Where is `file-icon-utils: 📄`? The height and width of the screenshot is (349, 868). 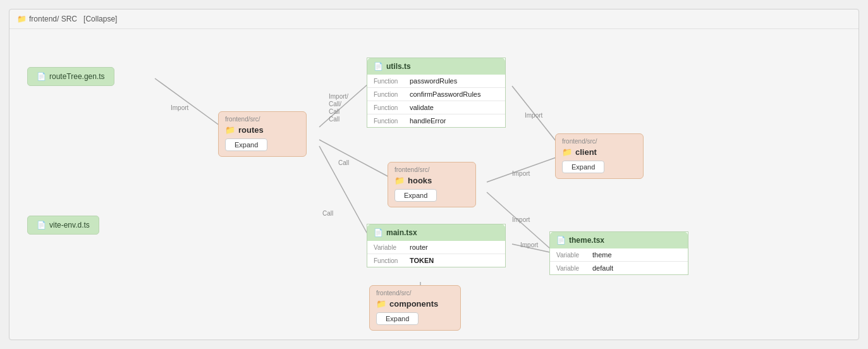
file-icon-utils: 📄 is located at coordinates (378, 66).